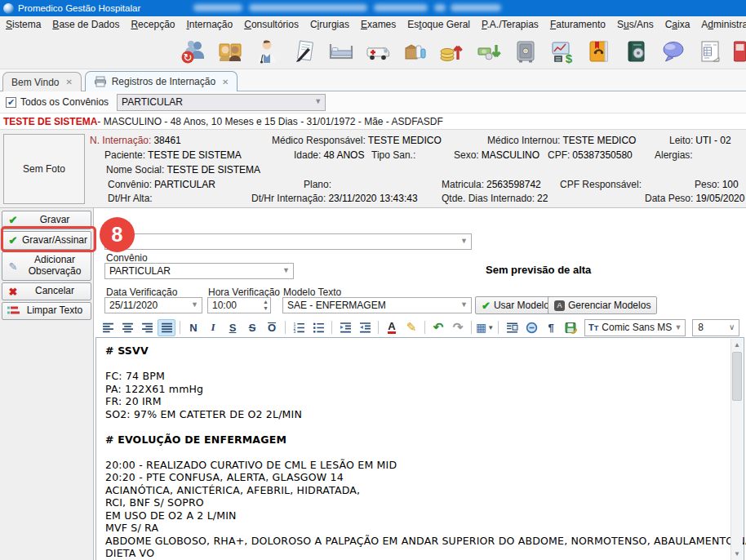 Image resolution: width=746 pixels, height=560 pixels. I want to click on patients-sync-icon, so click(193, 51).